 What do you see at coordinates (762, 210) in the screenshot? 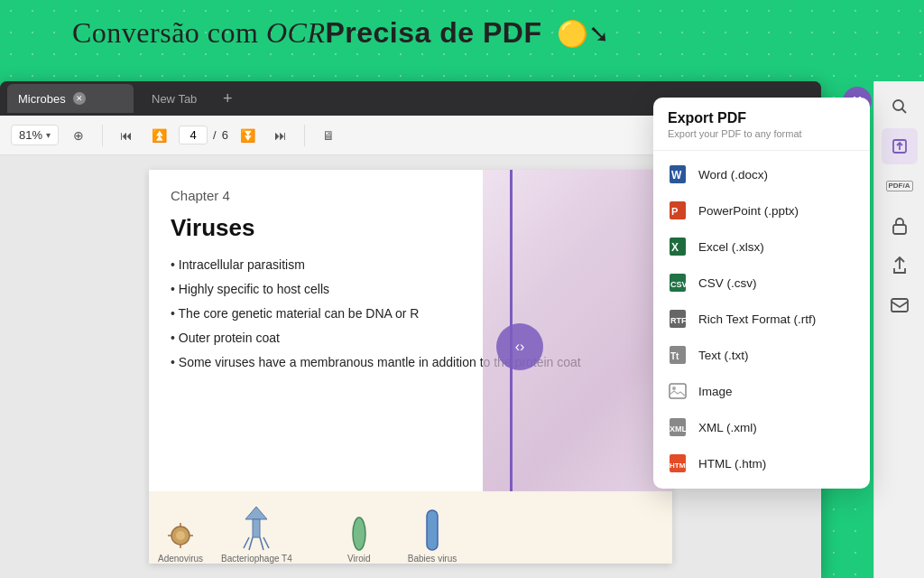
I see `export-powerpoint-button: P PowerPoint (.pptx)` at bounding box center [762, 210].